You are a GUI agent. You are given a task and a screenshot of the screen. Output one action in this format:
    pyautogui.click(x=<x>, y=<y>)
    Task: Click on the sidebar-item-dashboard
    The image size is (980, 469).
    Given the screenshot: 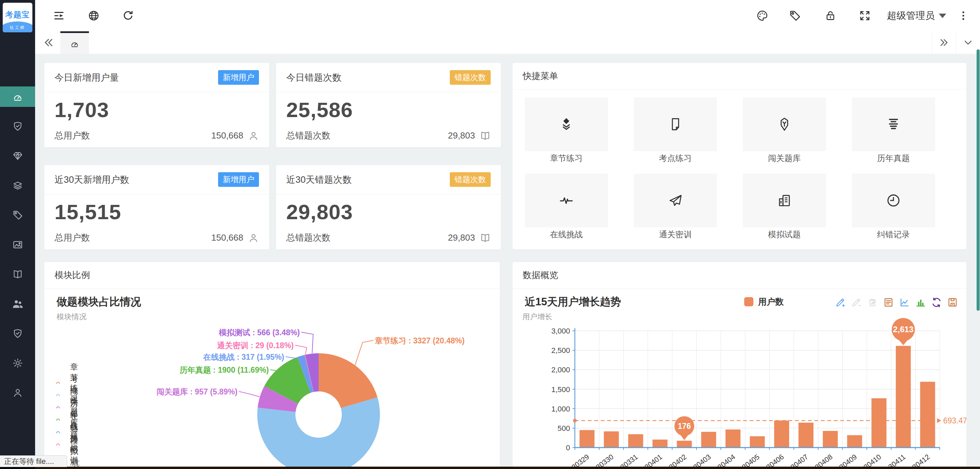 What is the action you would take?
    pyautogui.click(x=18, y=97)
    